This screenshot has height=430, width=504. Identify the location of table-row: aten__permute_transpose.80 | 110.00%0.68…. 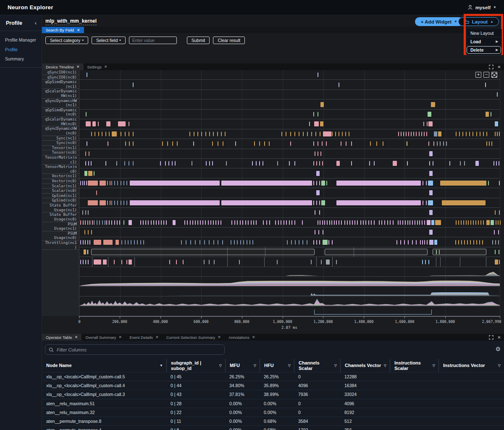
(273, 421).